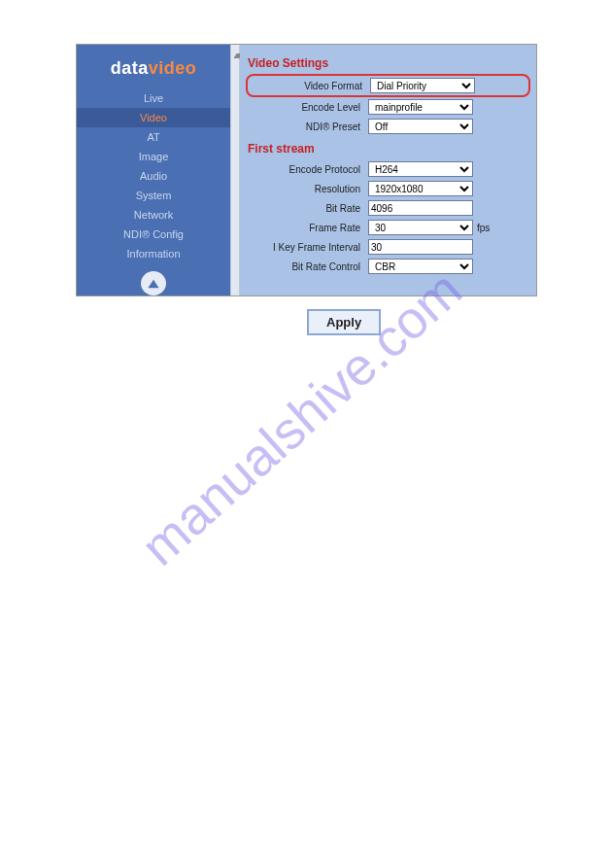 The image size is (611, 868). Describe the element at coordinates (421, 189) in the screenshot. I see `select-resolution: 1920x1080` at that location.